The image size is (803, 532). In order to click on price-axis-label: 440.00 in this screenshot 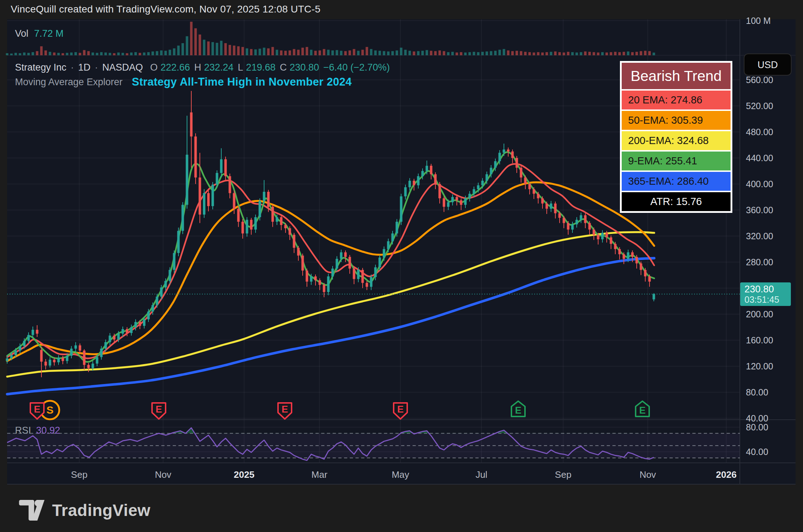, I will do `click(759, 158)`.